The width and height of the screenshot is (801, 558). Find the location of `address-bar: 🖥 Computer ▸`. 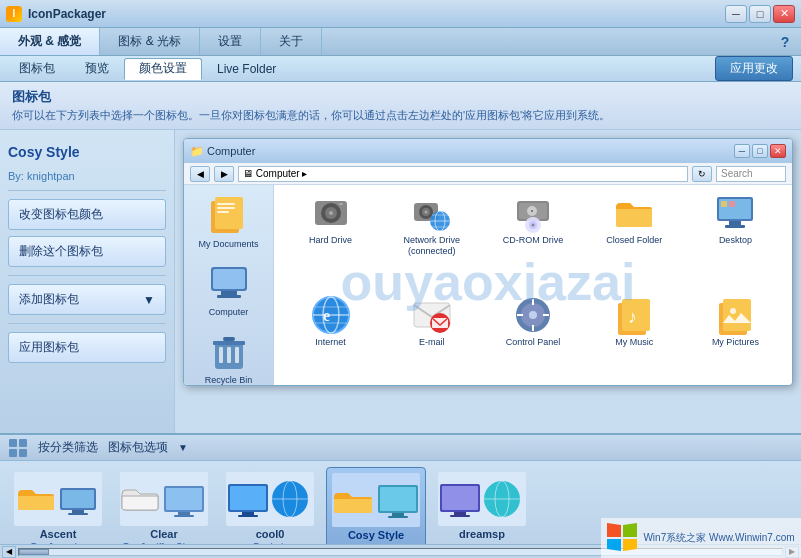

address-bar: 🖥 Computer ▸ is located at coordinates (463, 174).